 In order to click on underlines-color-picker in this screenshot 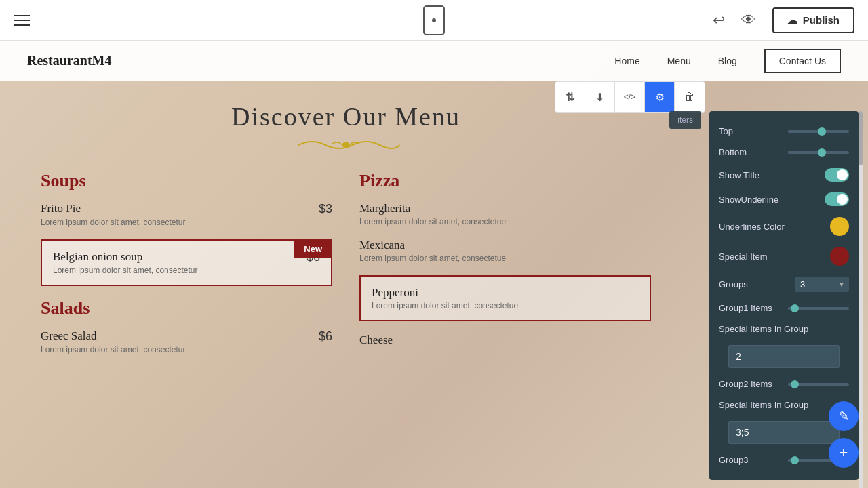, I will do `click(840, 226)`.